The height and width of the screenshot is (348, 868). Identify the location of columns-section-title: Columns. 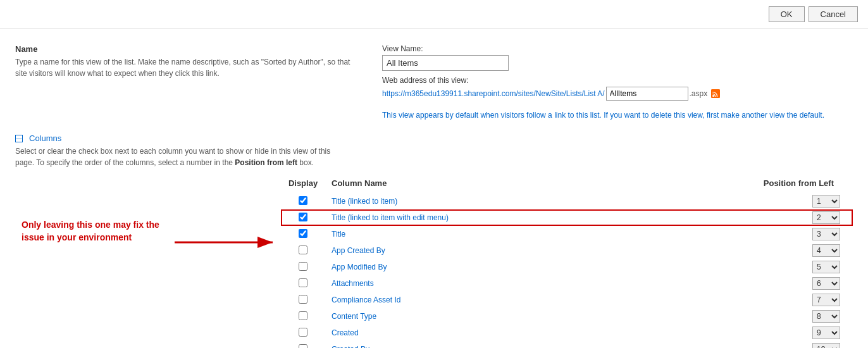
(46, 138).